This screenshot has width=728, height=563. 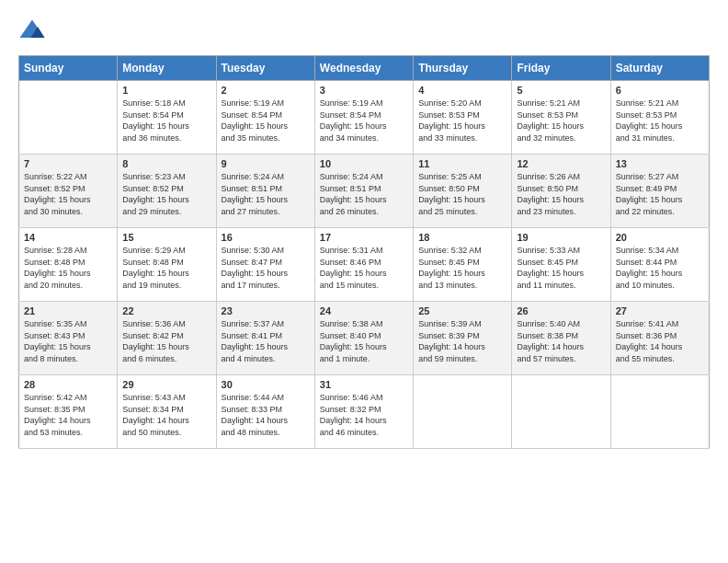 I want to click on day-cell: 16Sunrise: 5:30 AM Sunset: 8:47 PM Dayli…, so click(x=265, y=265).